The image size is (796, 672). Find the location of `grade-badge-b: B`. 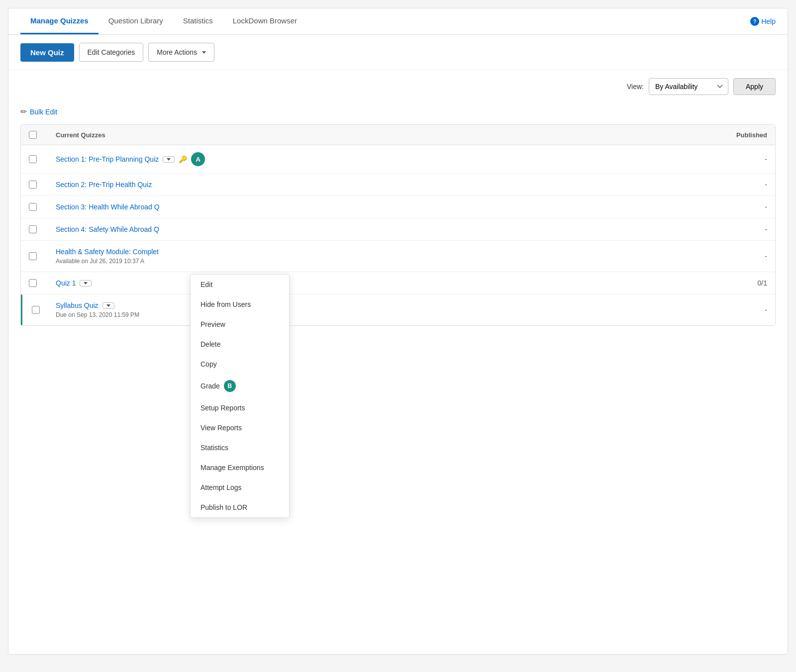

grade-badge-b: B is located at coordinates (230, 386).